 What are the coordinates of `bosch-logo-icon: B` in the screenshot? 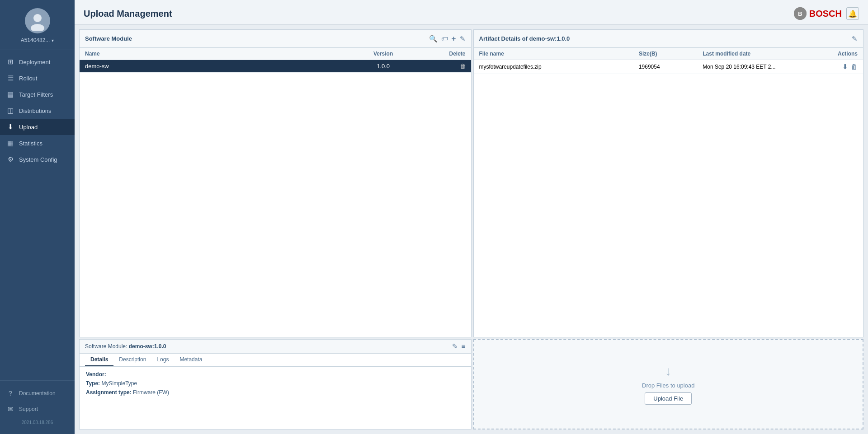 It's located at (800, 14).